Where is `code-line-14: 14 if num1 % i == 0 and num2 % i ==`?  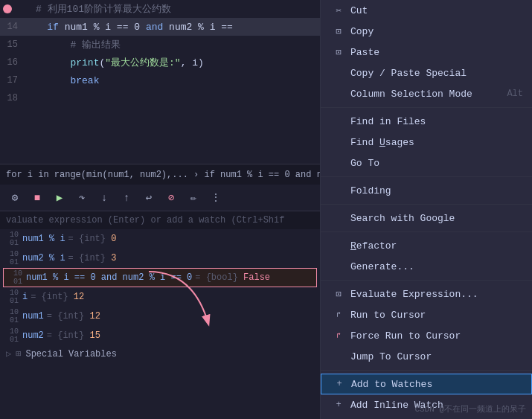 code-line-14: 14 if num1 % i == 0 and num2 % i == is located at coordinates (160, 27).